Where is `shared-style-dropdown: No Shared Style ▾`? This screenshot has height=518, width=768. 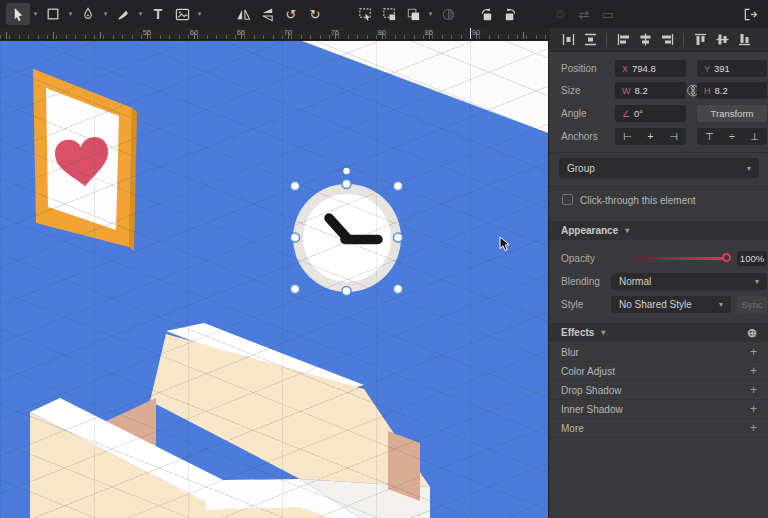 shared-style-dropdown: No Shared Style ▾ is located at coordinates (671, 304).